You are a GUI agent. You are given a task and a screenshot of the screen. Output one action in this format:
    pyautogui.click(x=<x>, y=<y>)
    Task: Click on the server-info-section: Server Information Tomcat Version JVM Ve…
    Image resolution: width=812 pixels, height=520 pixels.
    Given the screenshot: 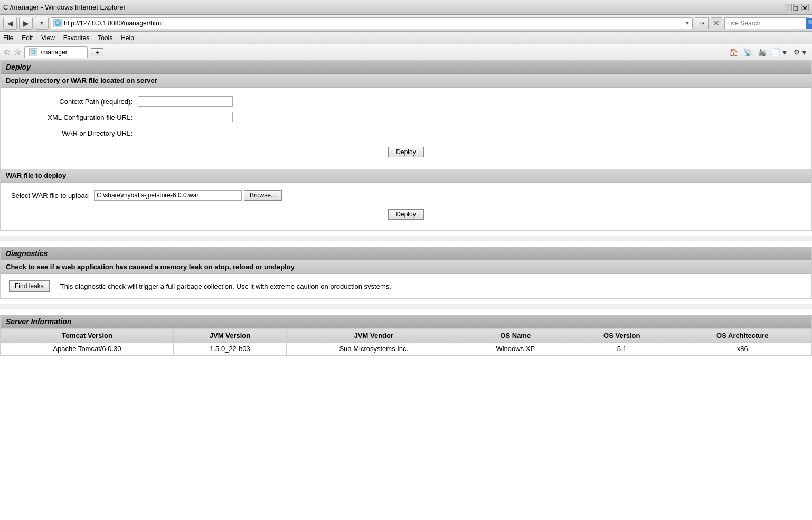 What is the action you would take?
    pyautogui.click(x=406, y=335)
    